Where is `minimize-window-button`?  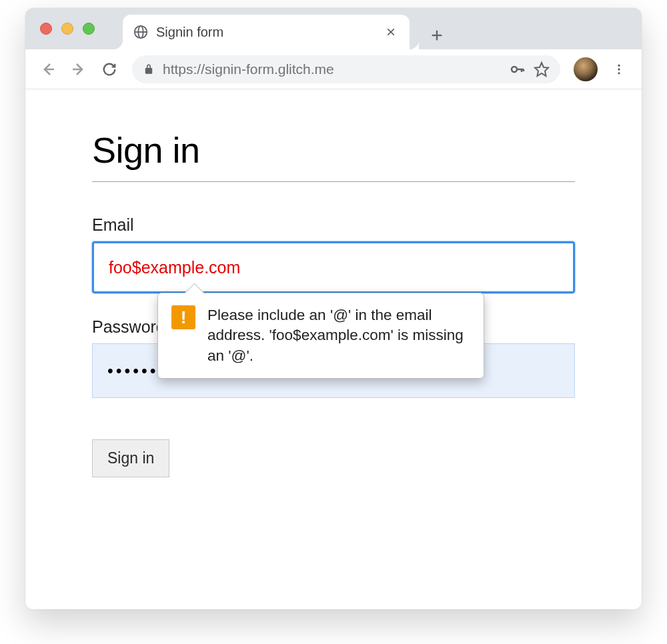
minimize-window-button is located at coordinates (67, 29).